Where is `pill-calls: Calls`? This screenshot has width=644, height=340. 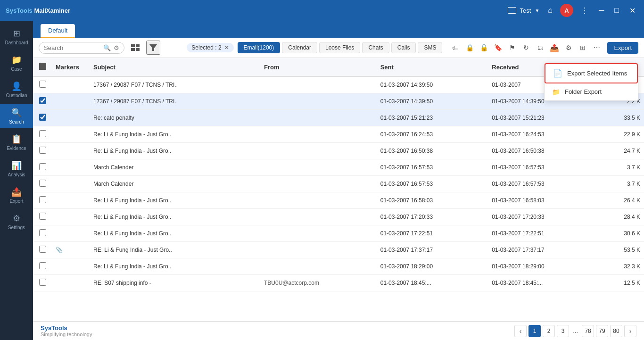 pill-calls: Calls is located at coordinates (404, 48).